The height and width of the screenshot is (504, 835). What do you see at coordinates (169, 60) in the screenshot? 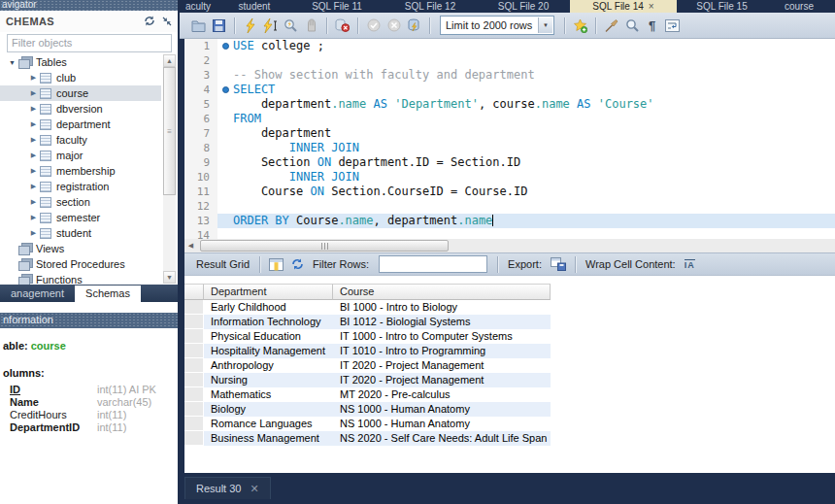
I see `scroll-up-icon: ▲` at bounding box center [169, 60].